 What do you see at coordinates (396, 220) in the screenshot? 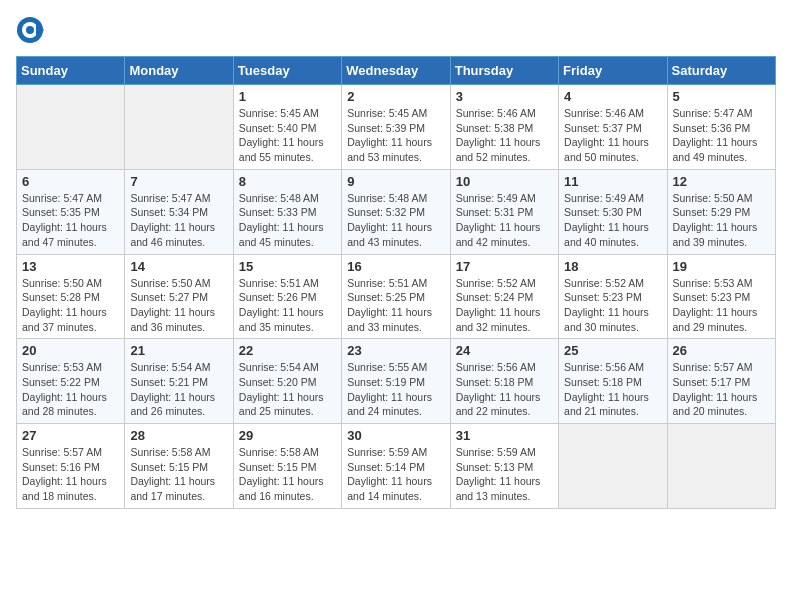
I see `cell-info: Sunrise: 5:48 AMSunset: 5:32 PMDaylight:…` at bounding box center [396, 220].